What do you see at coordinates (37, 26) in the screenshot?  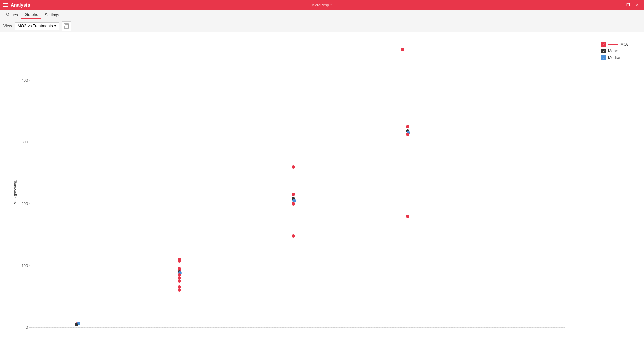 I see `view-dropdown: MO2 vs Treatments ▾` at bounding box center [37, 26].